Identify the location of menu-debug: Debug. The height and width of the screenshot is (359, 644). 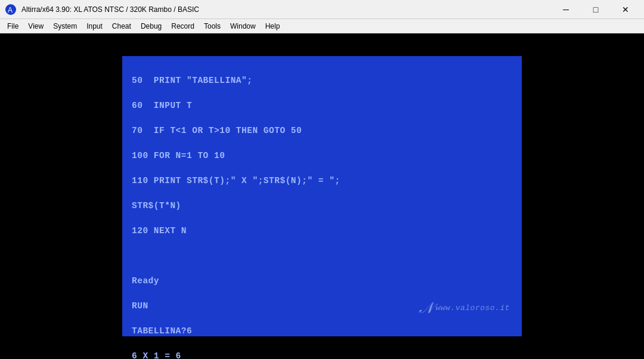
(151, 26).